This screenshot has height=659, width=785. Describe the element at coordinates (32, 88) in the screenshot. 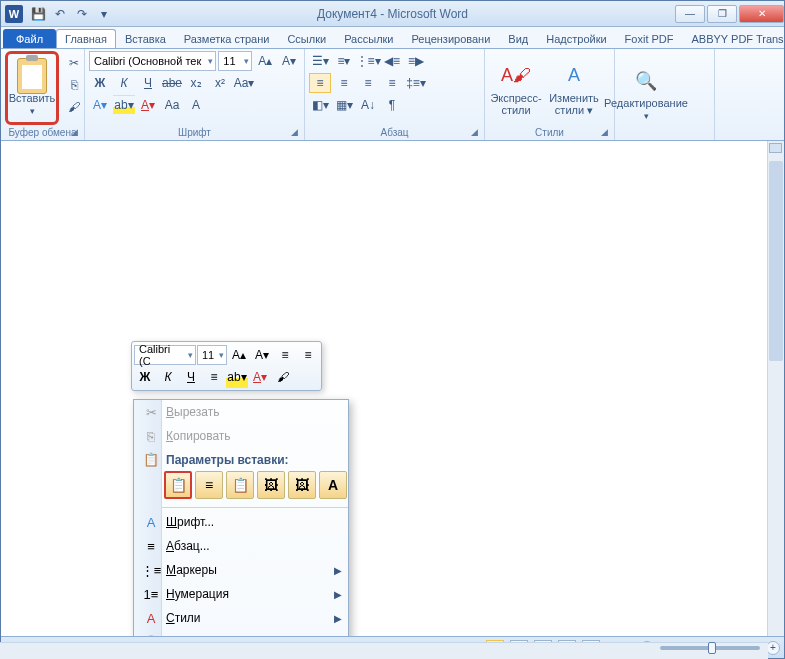

I see `paste-button: Вставить▾` at that location.